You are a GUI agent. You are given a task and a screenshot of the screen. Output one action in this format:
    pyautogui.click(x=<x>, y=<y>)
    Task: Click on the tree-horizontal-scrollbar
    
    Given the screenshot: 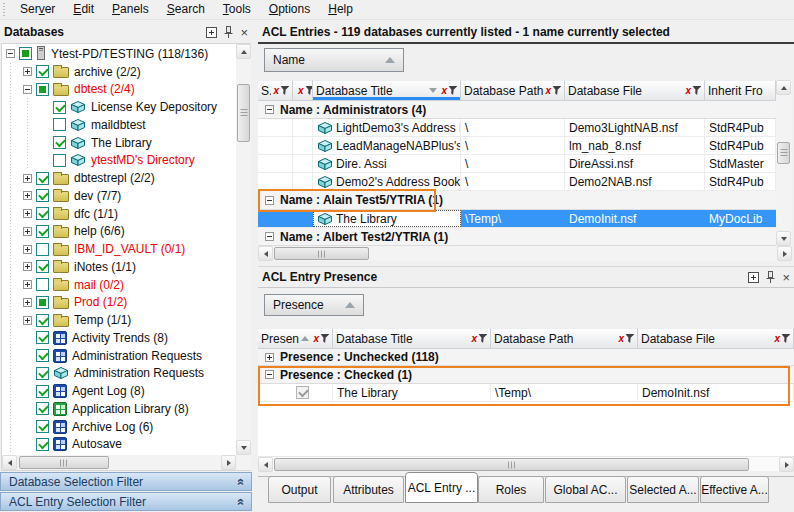 What is the action you would take?
    pyautogui.click(x=126, y=462)
    